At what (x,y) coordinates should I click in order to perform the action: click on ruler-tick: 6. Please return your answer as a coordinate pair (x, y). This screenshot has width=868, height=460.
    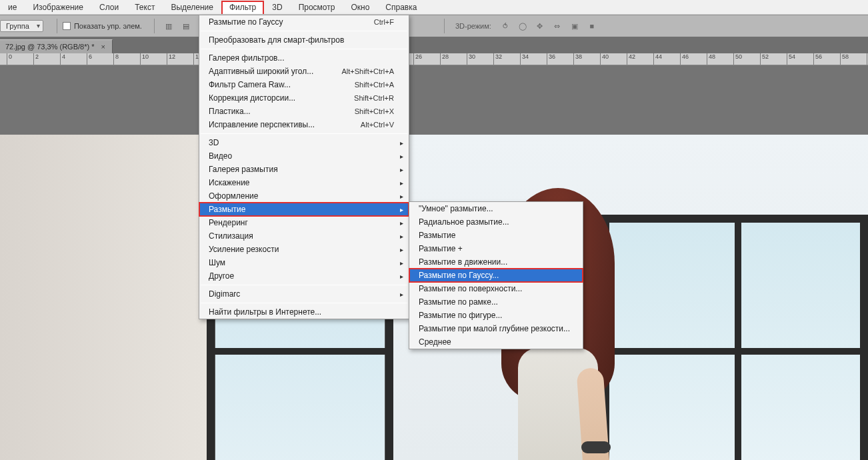
    Looking at the image, I should click on (89, 59).